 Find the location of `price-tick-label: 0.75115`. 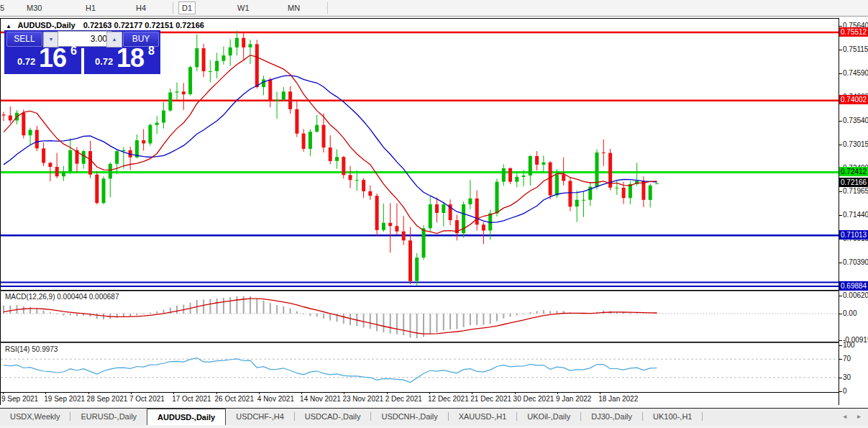

price-tick-label: 0.75115 is located at coordinates (856, 49).